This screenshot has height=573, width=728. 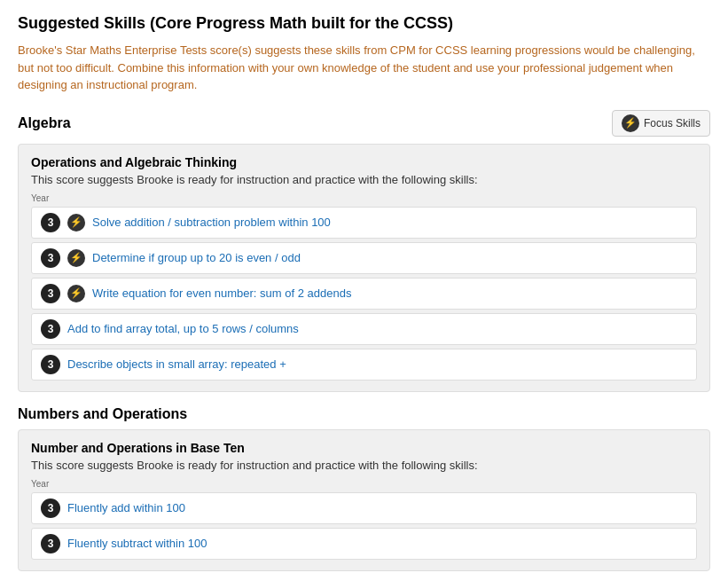 What do you see at coordinates (364, 67) in the screenshot?
I see `intro-text: Brooke's Star Maths Enterprise Tests sco…` at bounding box center [364, 67].